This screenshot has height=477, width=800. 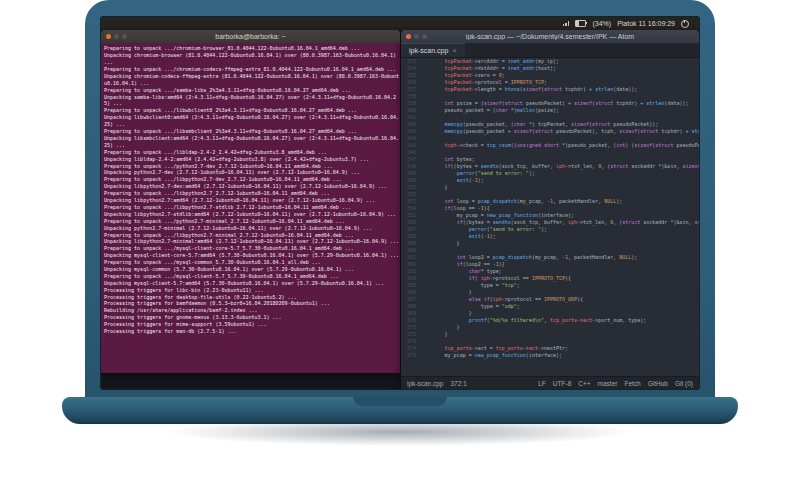 I want to click on line-number: 358, so click(x=411, y=236).